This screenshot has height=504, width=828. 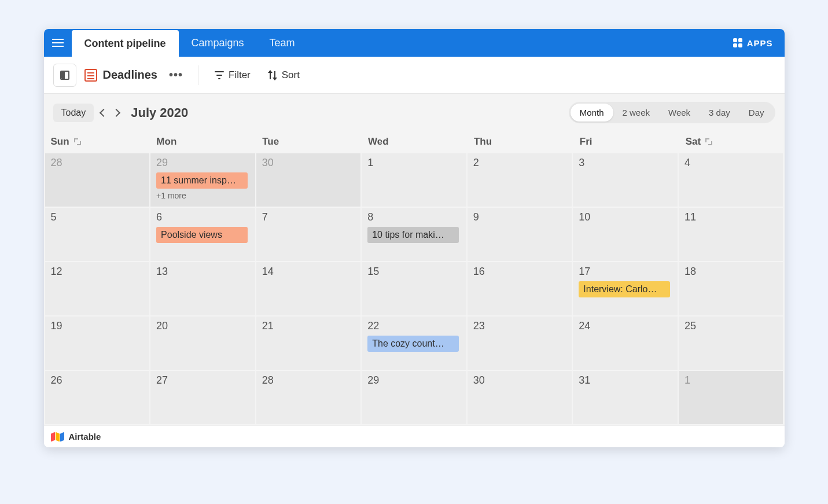 What do you see at coordinates (74, 113) in the screenshot?
I see `today-button: Today` at bounding box center [74, 113].